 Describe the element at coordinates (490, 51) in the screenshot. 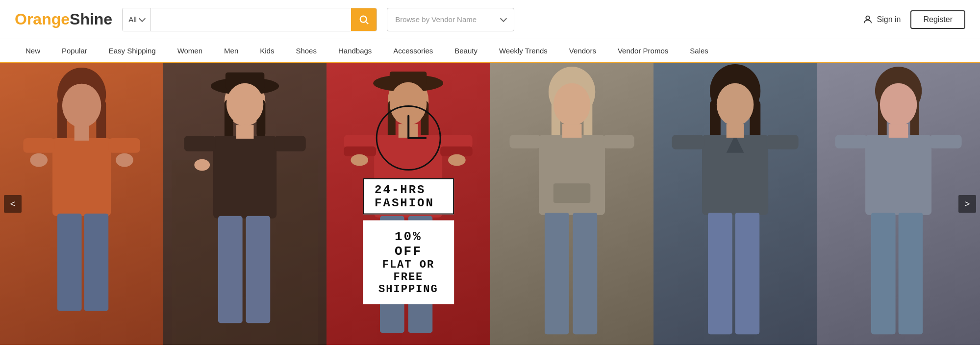

I see `main-nav: New Popular Easy Shipping Women Men Kids…` at that location.